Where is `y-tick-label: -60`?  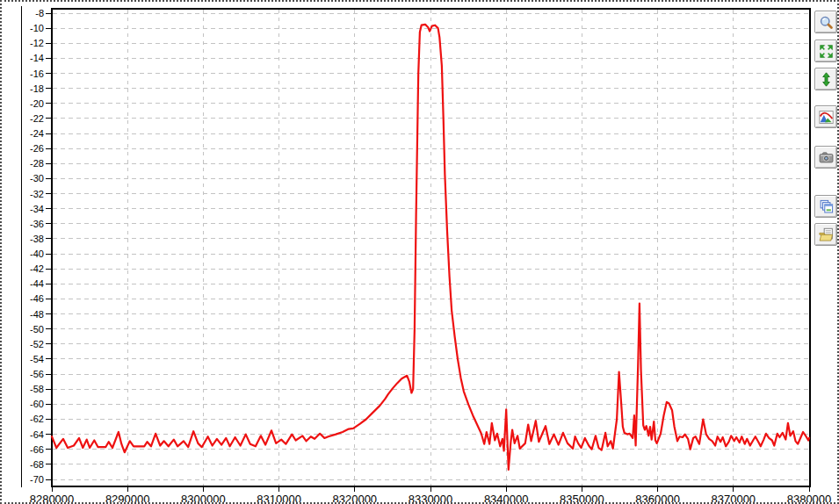
y-tick-label: -60 is located at coordinates (37, 404).